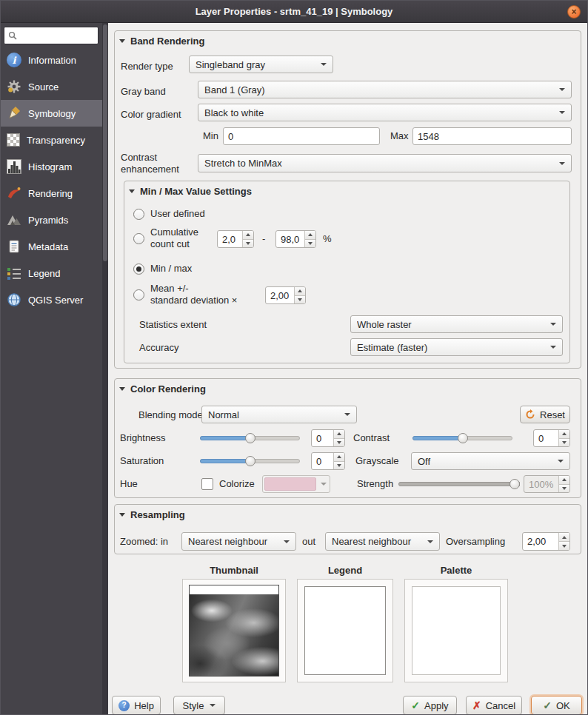 The width and height of the screenshot is (588, 715). Describe the element at coordinates (52, 140) in the screenshot. I see `sidebar-item-transparency: Transparency` at that location.